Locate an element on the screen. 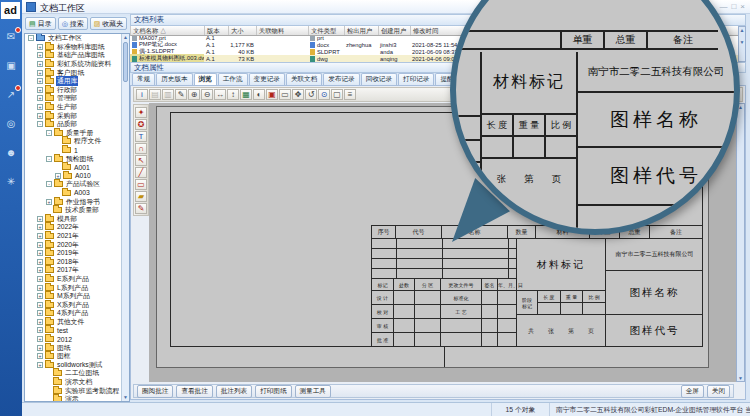  annotation-tool-button: ✦ is located at coordinates (141, 112).